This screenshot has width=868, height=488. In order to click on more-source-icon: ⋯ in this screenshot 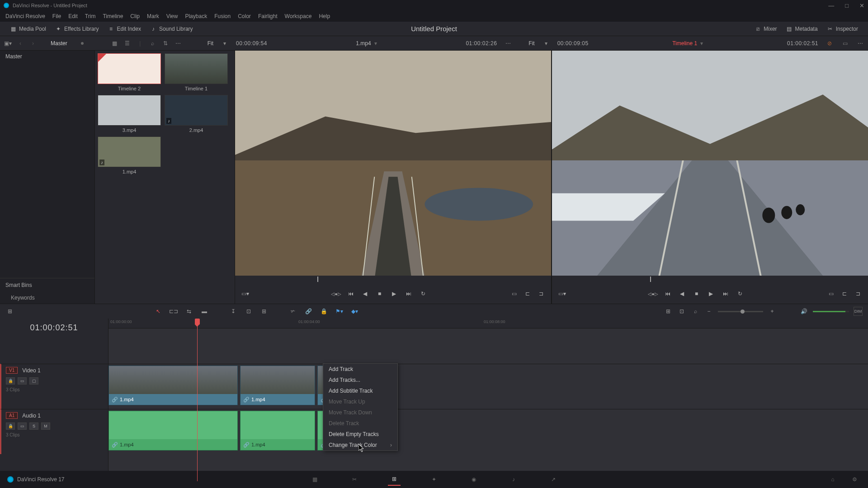, I will do `click(508, 43)`.